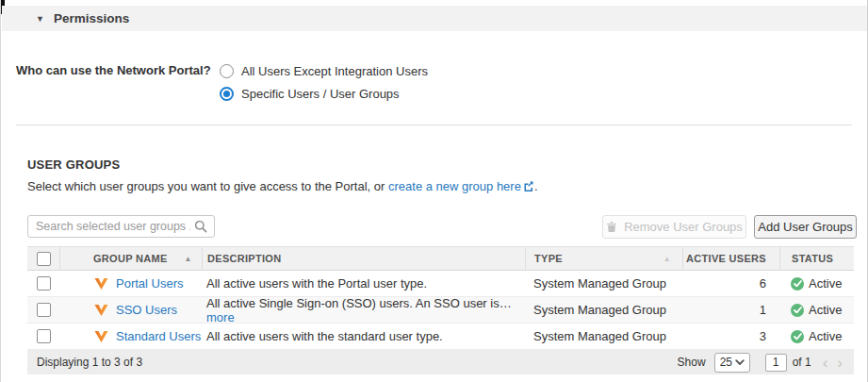  I want to click on question-label: Who can use the Network Portal?, so click(113, 70).